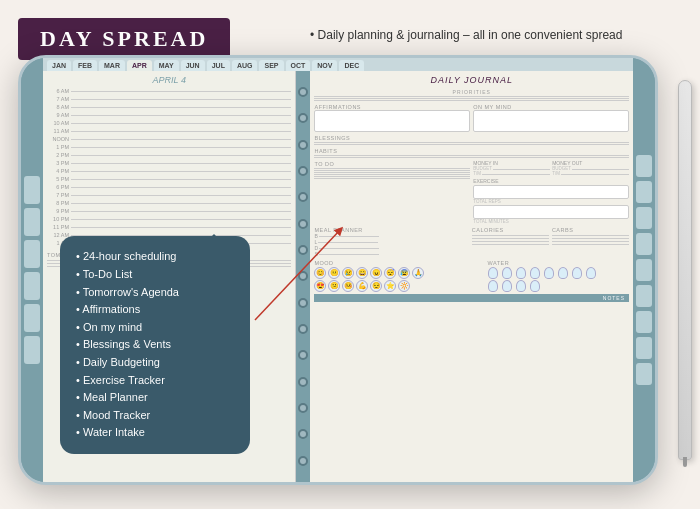 The image size is (700, 509). Describe the element at coordinates (390, 286) in the screenshot. I see `mood-star: ⭐` at that location.